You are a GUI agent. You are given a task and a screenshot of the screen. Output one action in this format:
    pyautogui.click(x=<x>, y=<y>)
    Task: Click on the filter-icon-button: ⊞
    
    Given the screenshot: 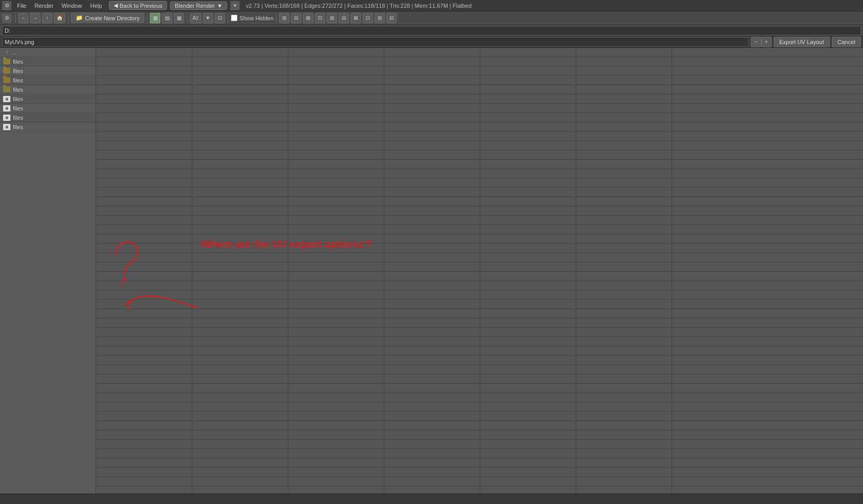 What is the action you would take?
    pyautogui.click(x=284, y=18)
    